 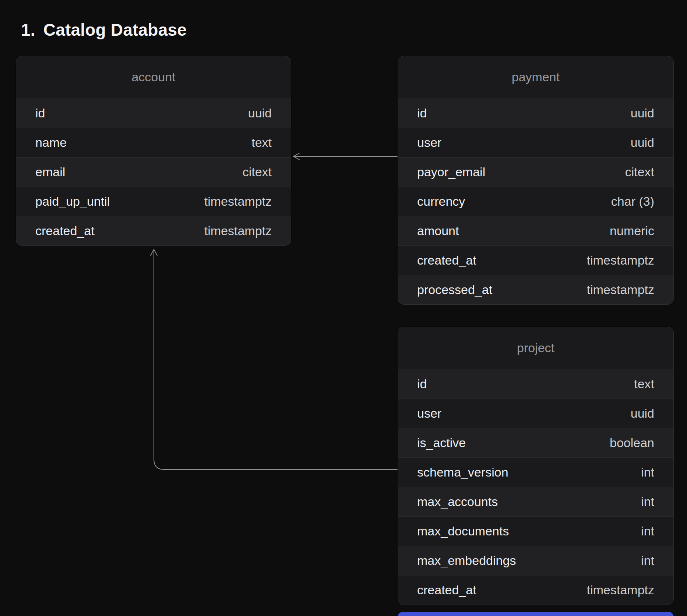 What do you see at coordinates (463, 472) in the screenshot?
I see `field-name: schema_version` at bounding box center [463, 472].